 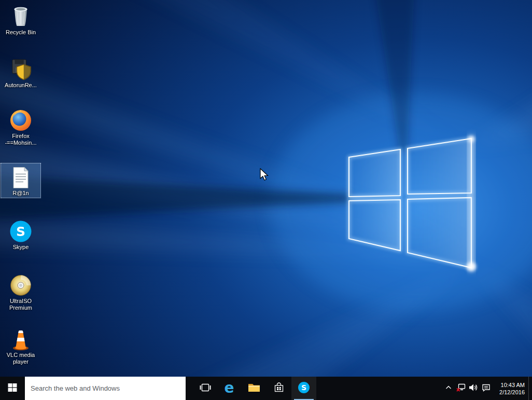 I want to click on icon-label: Skype, so click(x=21, y=247).